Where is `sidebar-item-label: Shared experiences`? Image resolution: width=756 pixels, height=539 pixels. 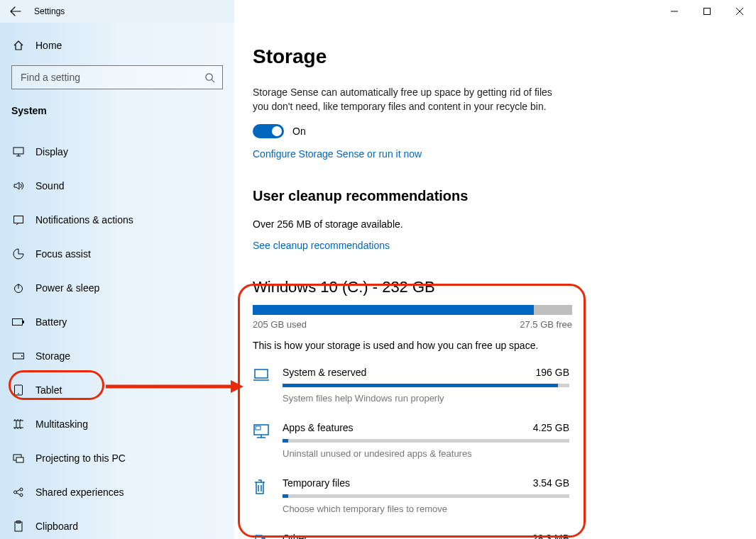
sidebar-item-label: Shared experiences is located at coordinates (80, 492).